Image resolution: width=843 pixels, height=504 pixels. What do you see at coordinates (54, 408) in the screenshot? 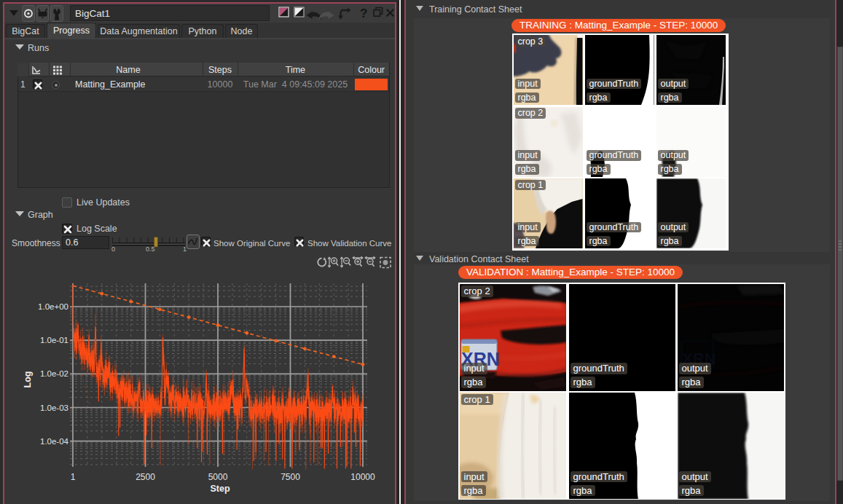
I see `svg-text: 1.0e-03` at bounding box center [54, 408].